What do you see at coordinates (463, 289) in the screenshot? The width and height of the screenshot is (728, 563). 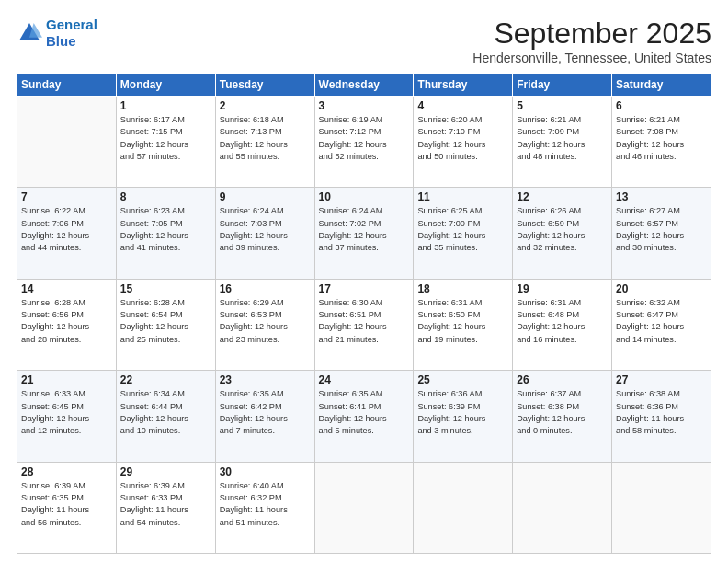 I see `day-number: 18` at bounding box center [463, 289].